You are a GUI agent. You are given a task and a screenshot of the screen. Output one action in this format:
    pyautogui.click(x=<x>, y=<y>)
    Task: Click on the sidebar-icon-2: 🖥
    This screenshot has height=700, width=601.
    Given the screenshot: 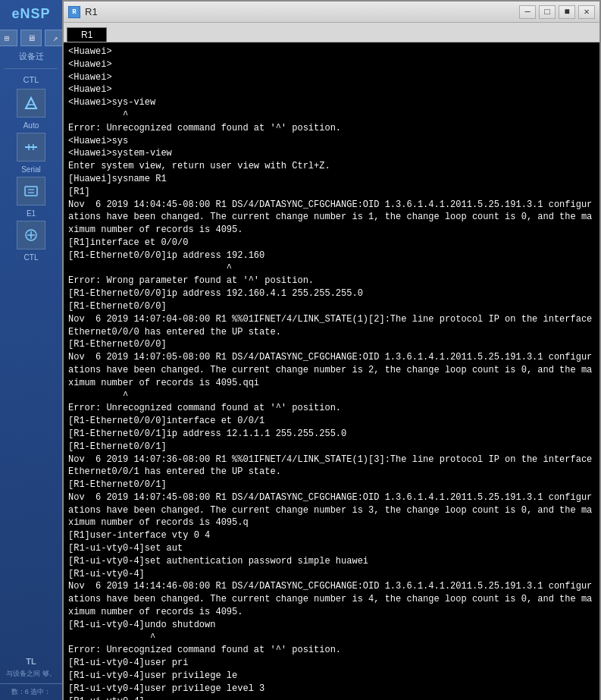 What is the action you would take?
    pyautogui.click(x=31, y=38)
    